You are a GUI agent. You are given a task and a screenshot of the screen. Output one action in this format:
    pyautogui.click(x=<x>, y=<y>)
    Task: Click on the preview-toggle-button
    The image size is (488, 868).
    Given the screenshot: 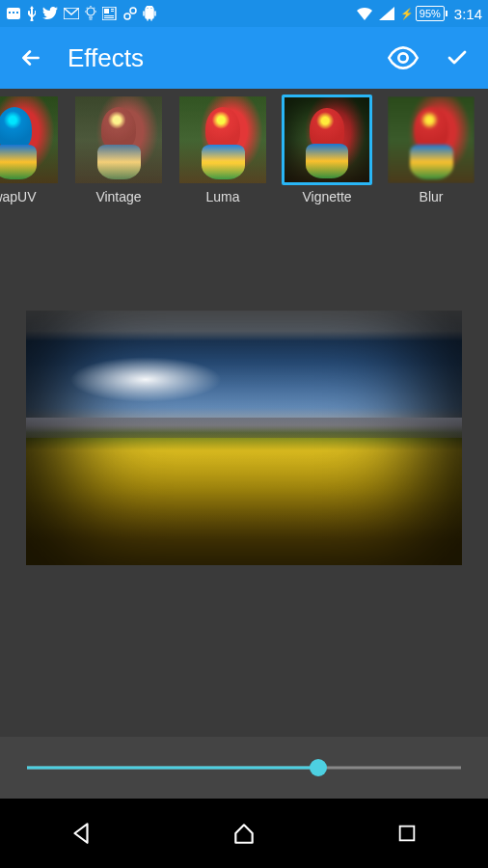 What is the action you would take?
    pyautogui.click(x=403, y=58)
    